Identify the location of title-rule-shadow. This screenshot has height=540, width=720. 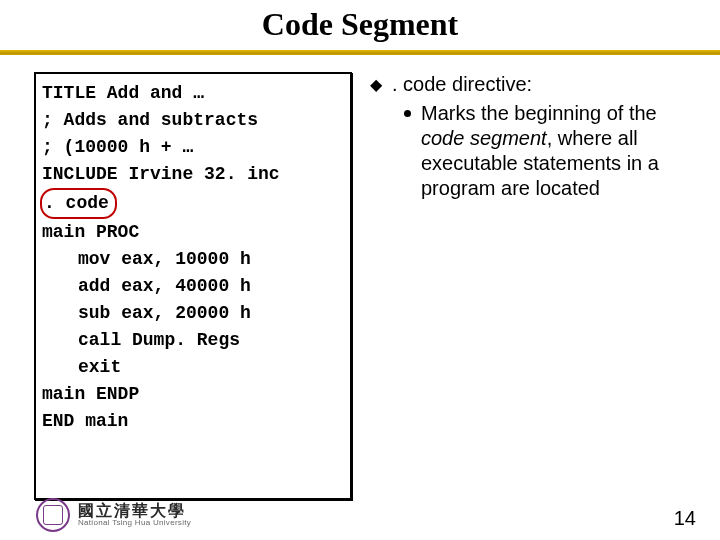
(360, 54).